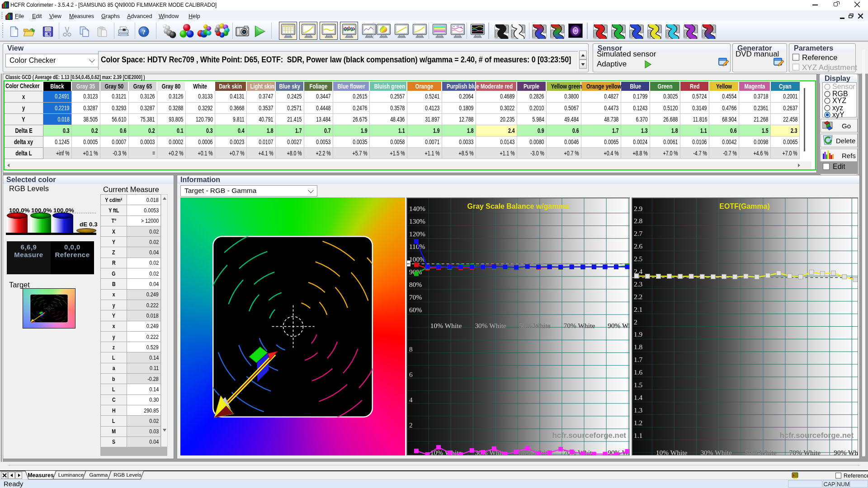  I want to click on svg-text: 1.7, so click(638, 360).